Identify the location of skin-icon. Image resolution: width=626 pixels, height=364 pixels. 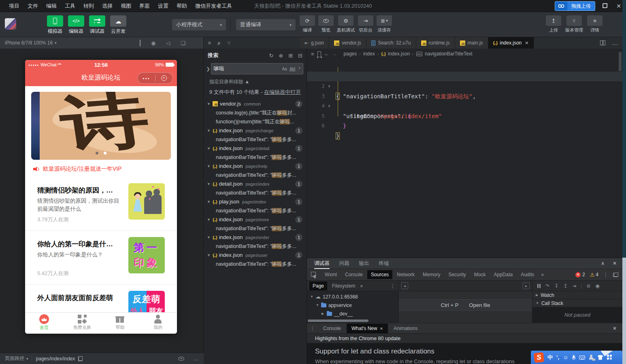
(600, 358).